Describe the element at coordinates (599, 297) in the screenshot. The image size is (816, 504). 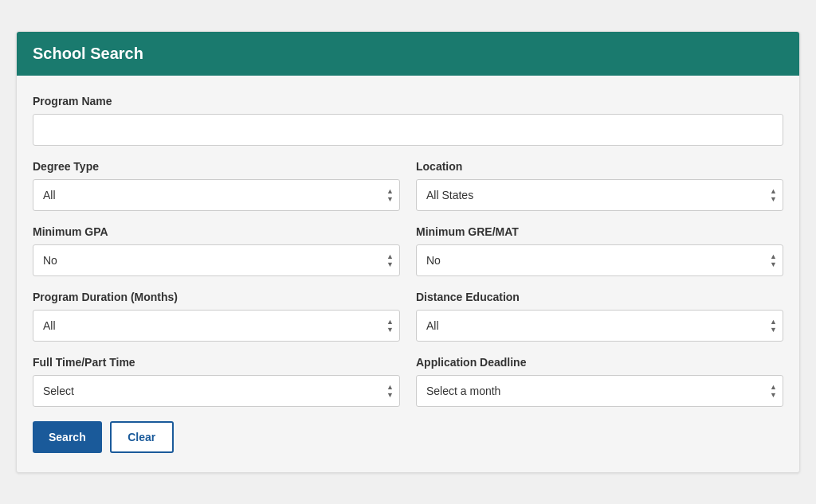
I see `distance-education-label: Distance Education` at that location.